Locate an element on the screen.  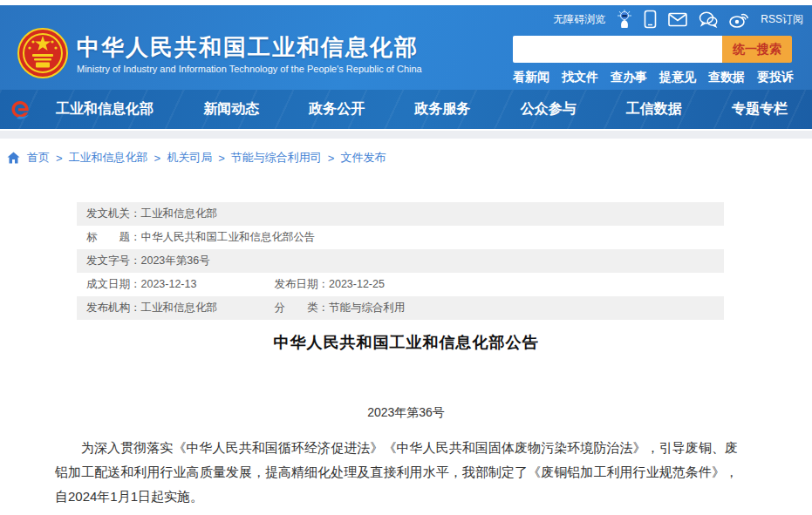
header-divider is located at coordinates (406, 134).